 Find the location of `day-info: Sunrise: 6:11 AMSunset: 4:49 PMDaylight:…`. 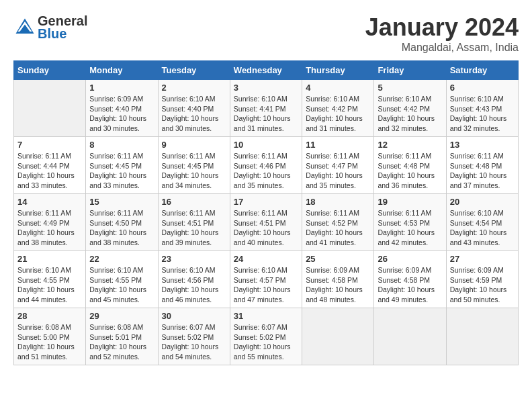

day-info: Sunrise: 6:11 AMSunset: 4:49 PMDaylight:… is located at coordinates (50, 228).